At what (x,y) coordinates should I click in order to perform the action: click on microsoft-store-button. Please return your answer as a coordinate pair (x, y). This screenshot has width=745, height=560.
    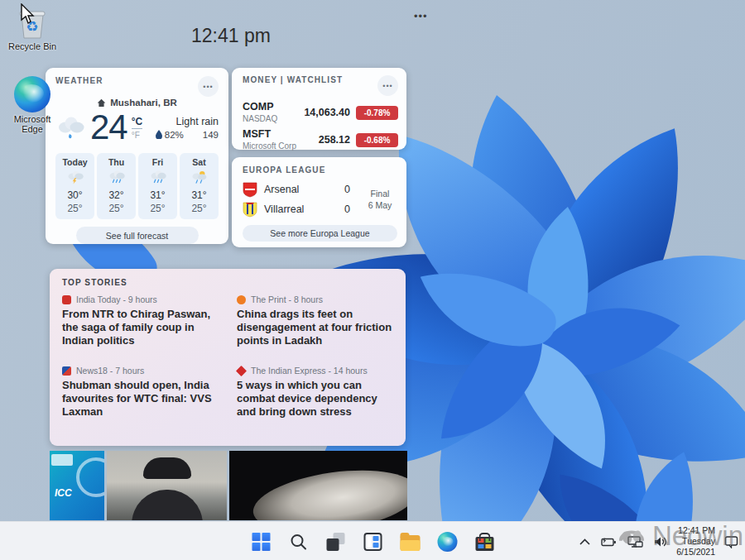
    Looking at the image, I should click on (485, 541).